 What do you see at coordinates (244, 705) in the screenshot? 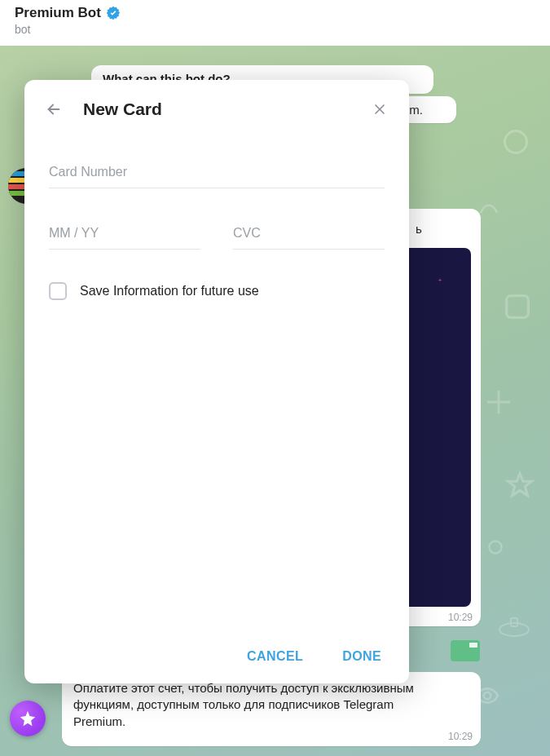
I see `invoice-description-text: Оплатите этот счет, чтобы получить досту…` at bounding box center [244, 705].